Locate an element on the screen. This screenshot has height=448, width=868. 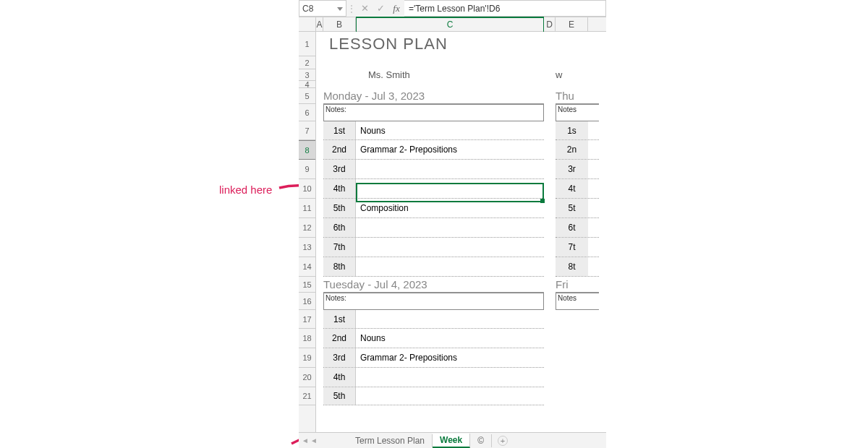
thursday-header: Thu is located at coordinates (577, 96).